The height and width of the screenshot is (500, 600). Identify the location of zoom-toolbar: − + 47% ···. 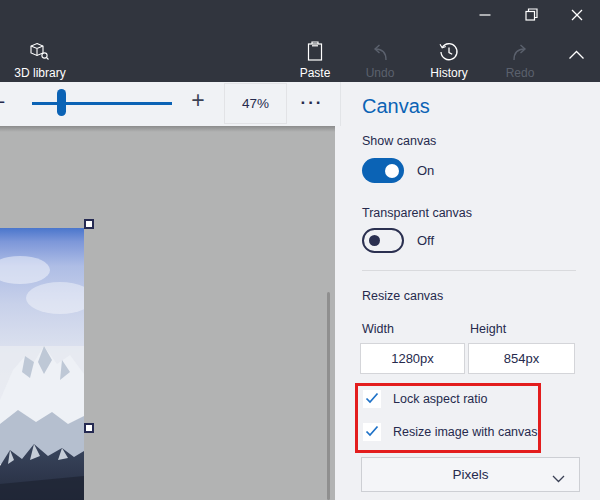
(170, 104).